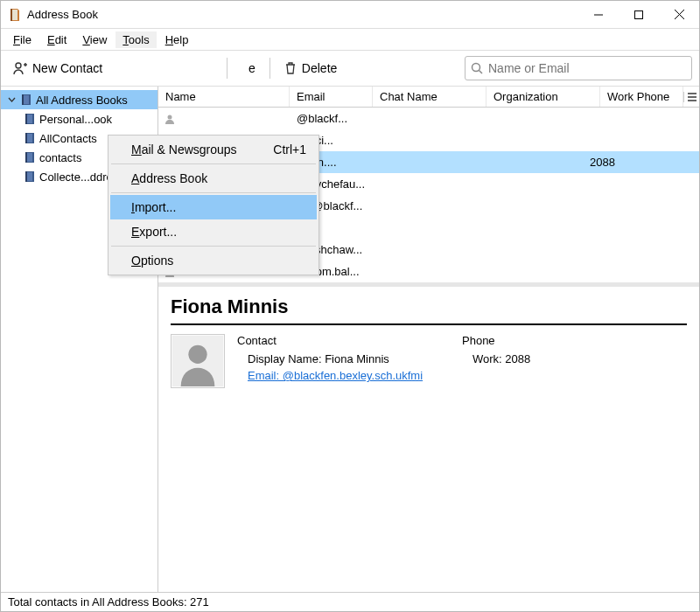 This screenshot has height=612, width=700. I want to click on menu-item-label: Options, so click(152, 261).